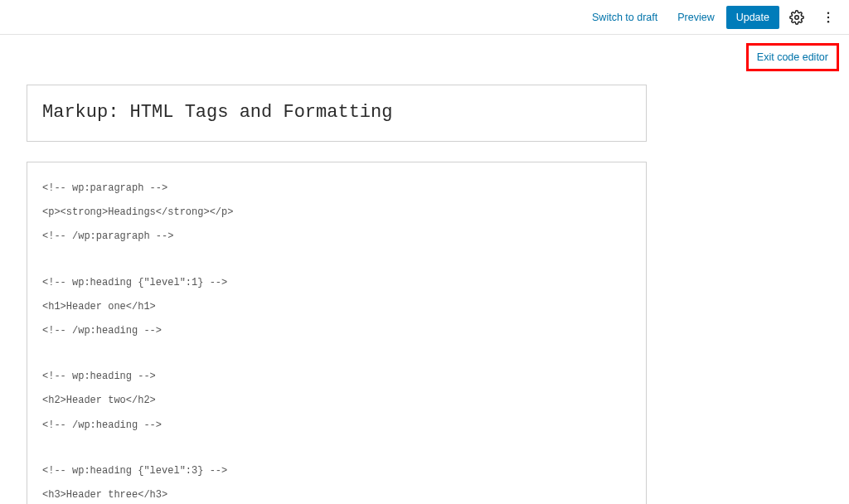  What do you see at coordinates (793, 57) in the screenshot?
I see `exit-code-editor-button: Exit code editor` at bounding box center [793, 57].